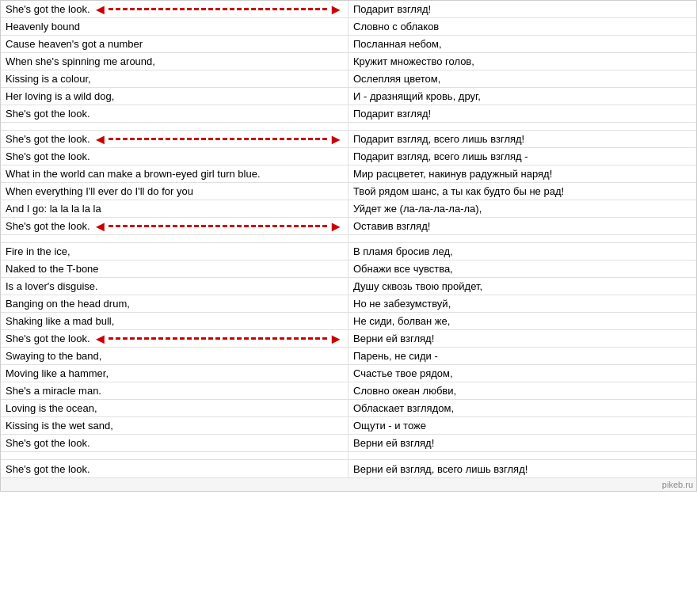 The height and width of the screenshot is (616, 697). I want to click on col-right: Подарит взгляд, всего лишь взгляд -, so click(523, 157).